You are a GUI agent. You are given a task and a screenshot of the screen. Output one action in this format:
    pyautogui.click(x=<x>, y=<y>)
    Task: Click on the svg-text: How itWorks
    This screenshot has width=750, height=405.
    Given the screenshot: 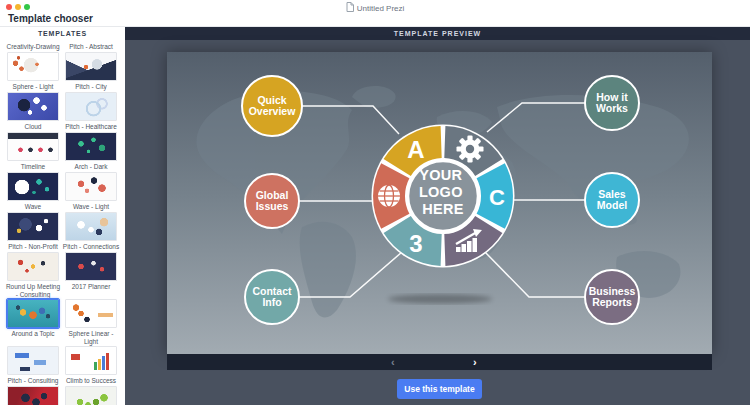 What is the action you would take?
    pyautogui.click(x=612, y=102)
    